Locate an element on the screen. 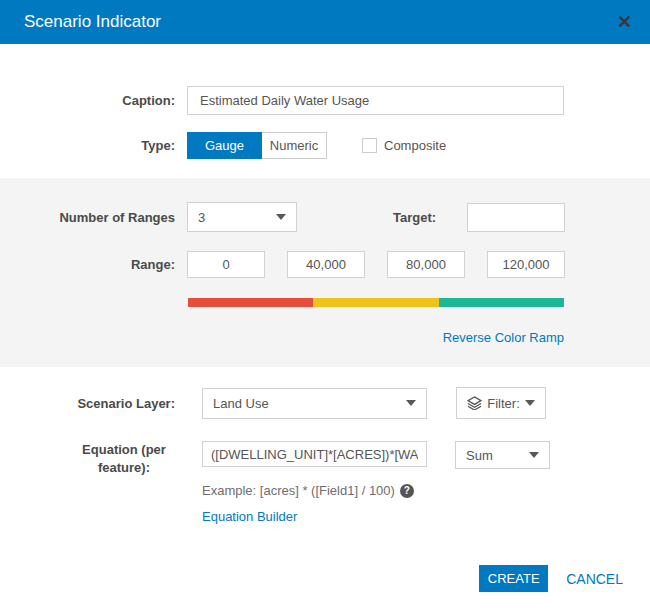 Image resolution: width=650 pixels, height=612 pixels. equation-builder-link: Equation Builder is located at coordinates (250, 516).